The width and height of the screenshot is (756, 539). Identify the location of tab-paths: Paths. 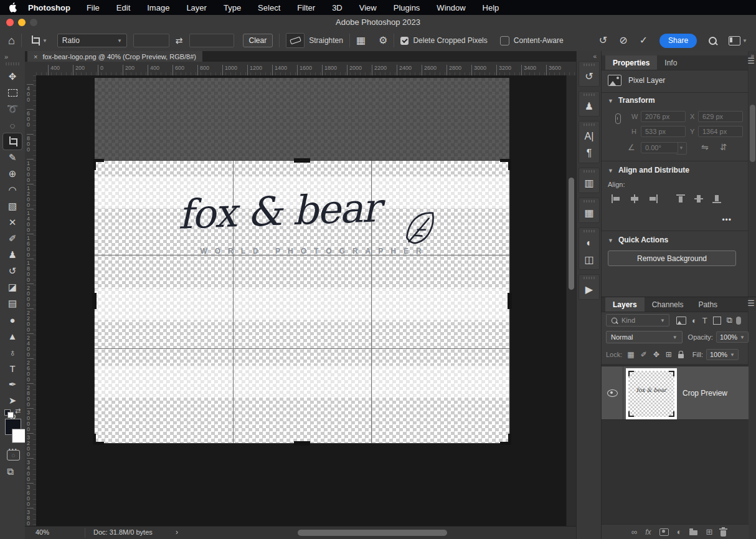
(707, 304).